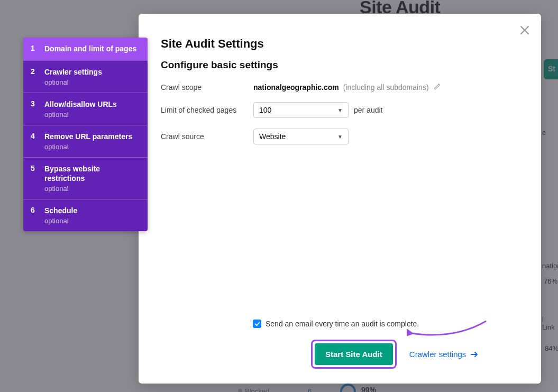 The width and height of the screenshot is (558, 392). What do you see at coordinates (340, 110) in the screenshot?
I see `limit-pages-row: Limit of checked pages 100 ▼ per audit` at bounding box center [340, 110].